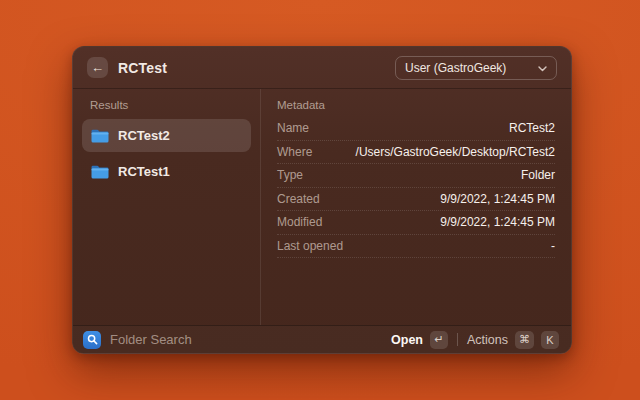  Describe the element at coordinates (476, 68) in the screenshot. I see `user-dropdown: User (GastroGeek)` at that location.